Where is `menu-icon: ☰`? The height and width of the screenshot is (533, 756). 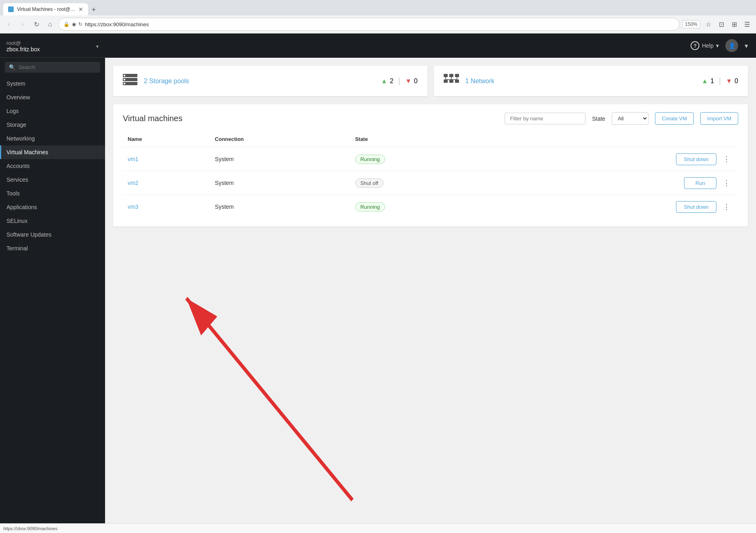
menu-icon: ☰ is located at coordinates (747, 24).